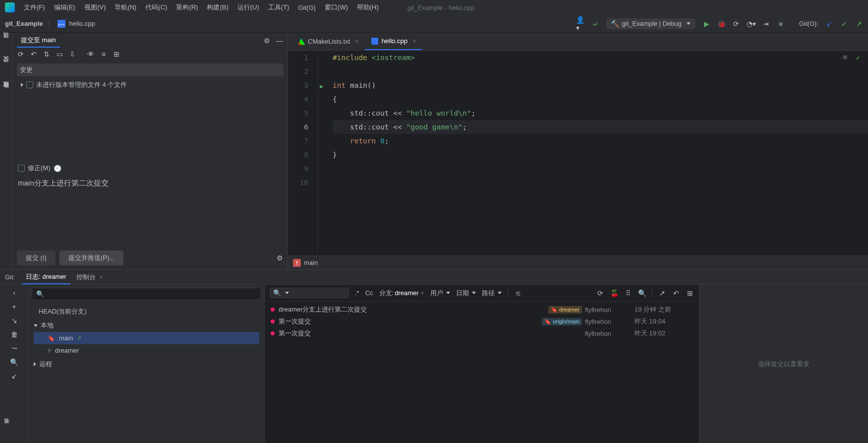 The width and height of the screenshot is (868, 443). Describe the element at coordinates (280, 258) in the screenshot. I see `commit-options-gear-icon: ⚙` at that location.